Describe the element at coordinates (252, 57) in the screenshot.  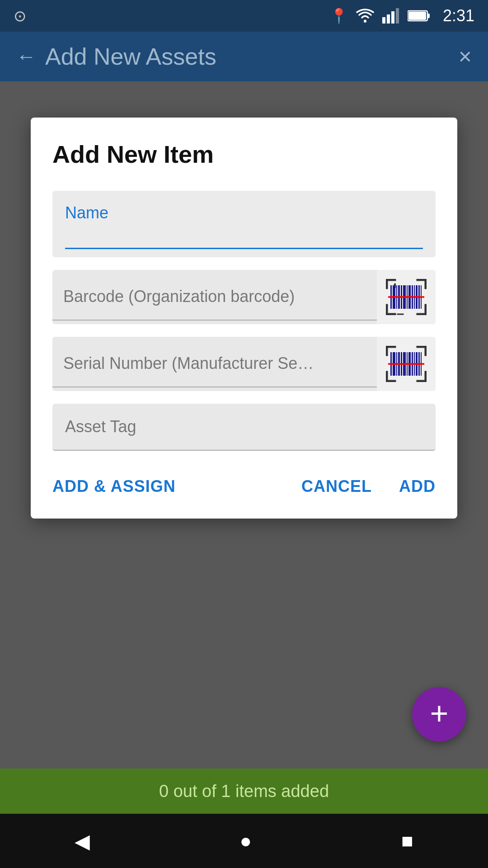
I see `page-title: Add New Assets` at that location.